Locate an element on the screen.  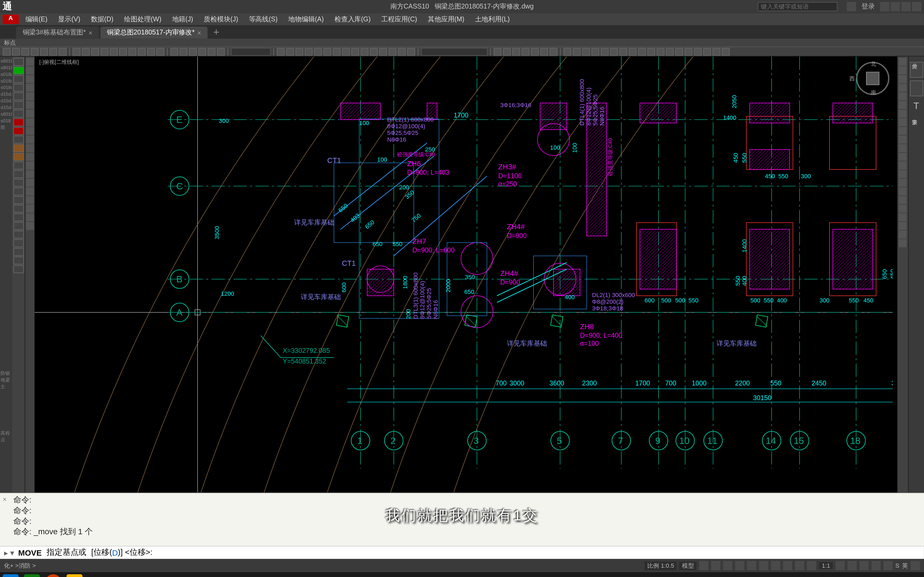
taskbar-record-icon is located at coordinates (53, 575).